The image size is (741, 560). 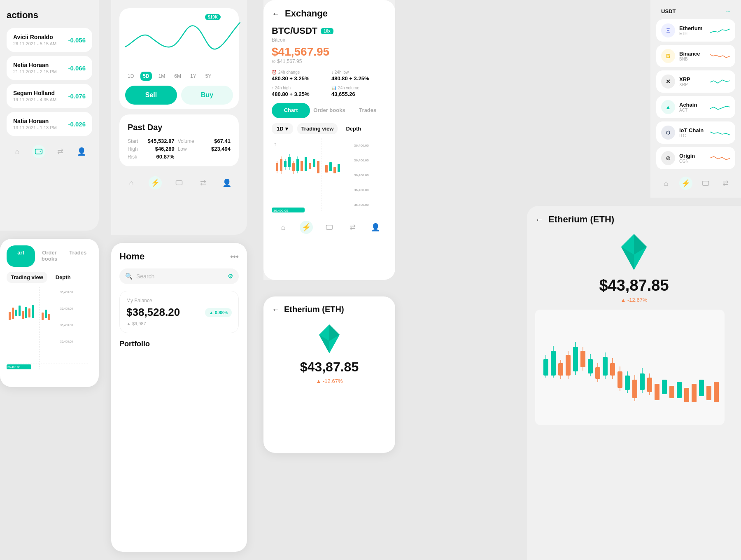 I want to click on volume-label-ex: 📊24h volume, so click(x=359, y=88).